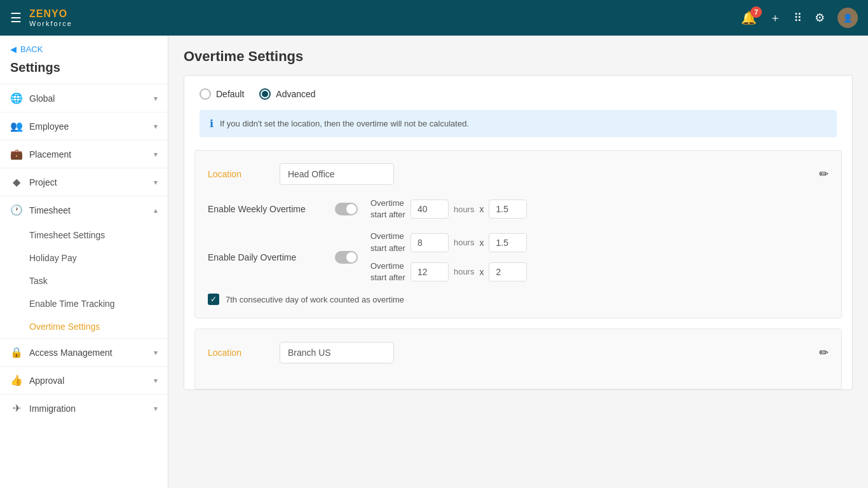 The height and width of the screenshot is (488, 868). I want to click on location2-select: Head Office Branch US, so click(337, 353).